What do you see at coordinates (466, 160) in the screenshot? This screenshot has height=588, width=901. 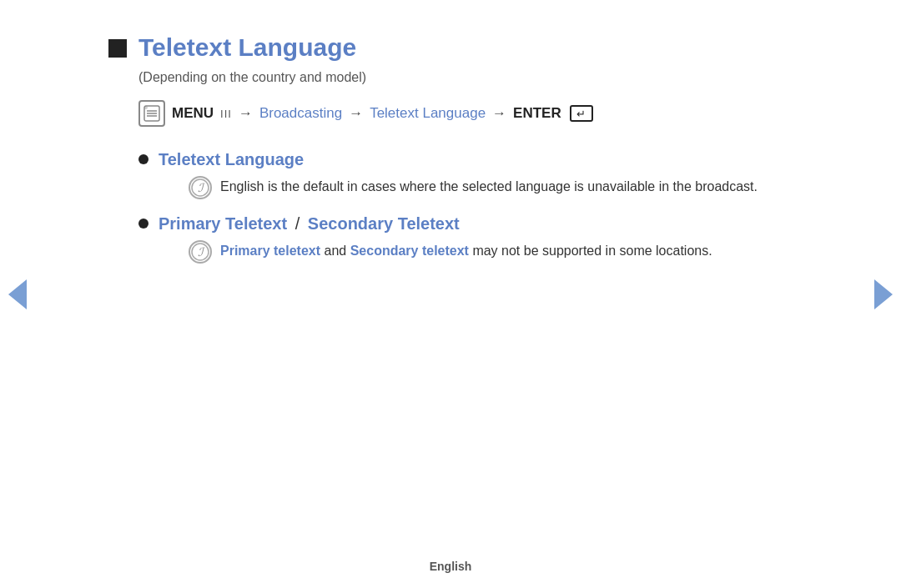 I see `bullet-row-1: Teletext Language` at bounding box center [466, 160].